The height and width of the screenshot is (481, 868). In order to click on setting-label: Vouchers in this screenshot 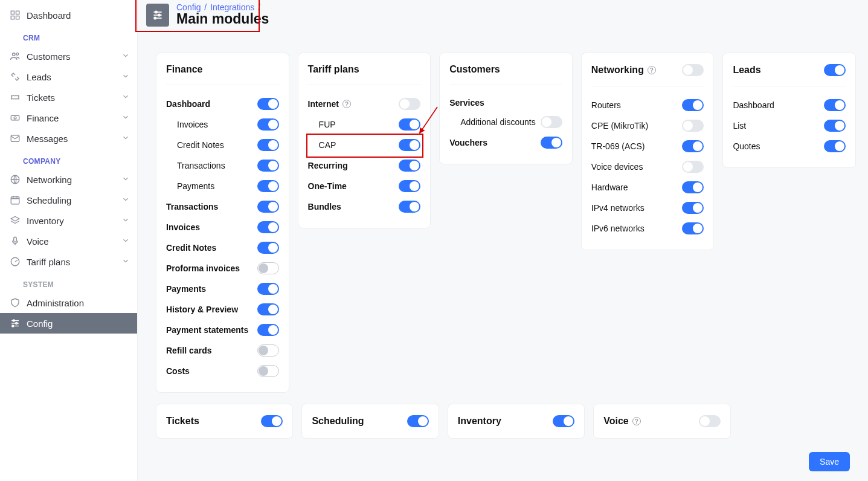, I will do `click(469, 143)`.